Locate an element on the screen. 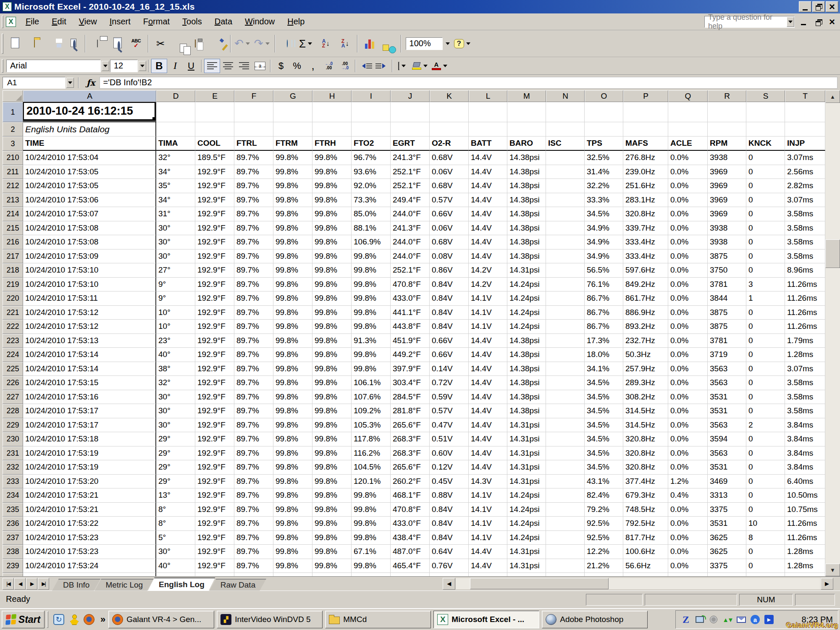 This screenshot has width=840, height=630. row-header: 213 is located at coordinates (13, 200).